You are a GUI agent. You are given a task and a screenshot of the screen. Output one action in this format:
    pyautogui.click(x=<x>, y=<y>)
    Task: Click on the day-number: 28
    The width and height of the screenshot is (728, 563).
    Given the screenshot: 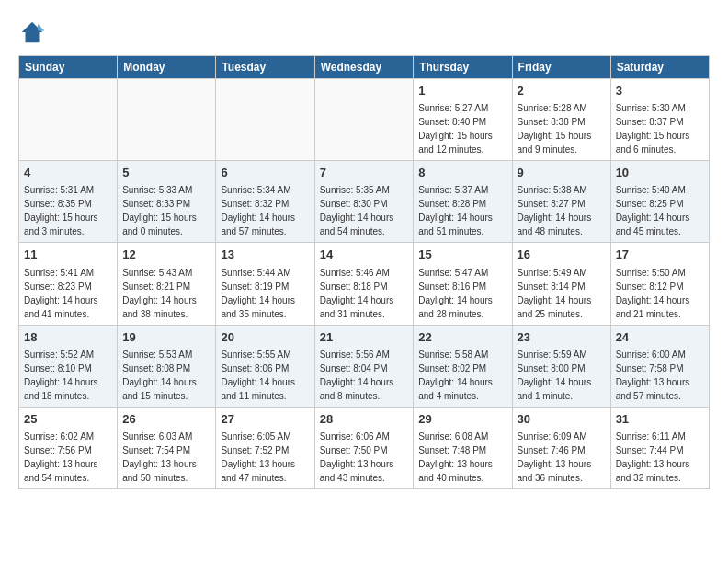 What is the action you would take?
    pyautogui.click(x=364, y=419)
    